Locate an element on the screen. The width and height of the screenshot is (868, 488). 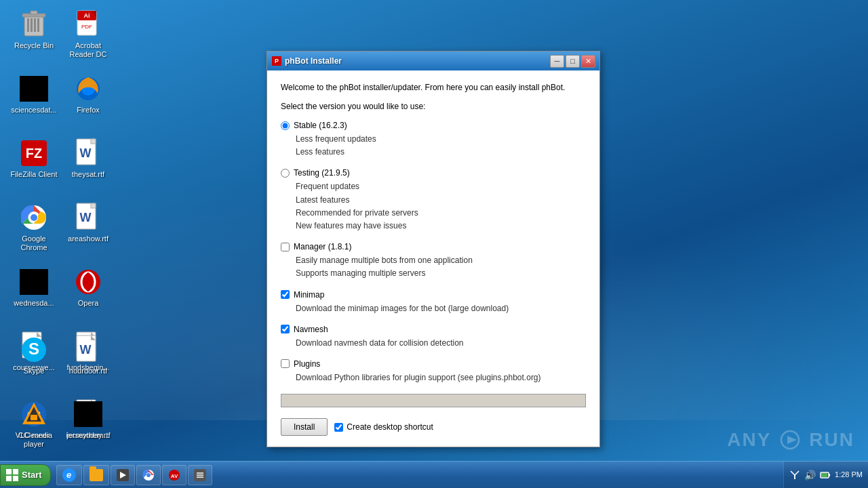
acrobat-label: Acrobat Reader DC is located at coordinates (88, 50).